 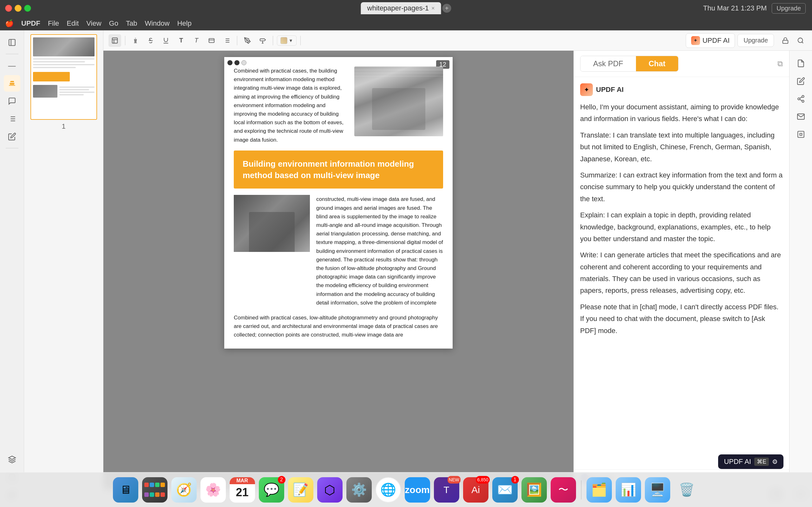 What do you see at coordinates (756, 40) in the screenshot?
I see `upgrade-toolbar-button: Upgrade` at bounding box center [756, 40].